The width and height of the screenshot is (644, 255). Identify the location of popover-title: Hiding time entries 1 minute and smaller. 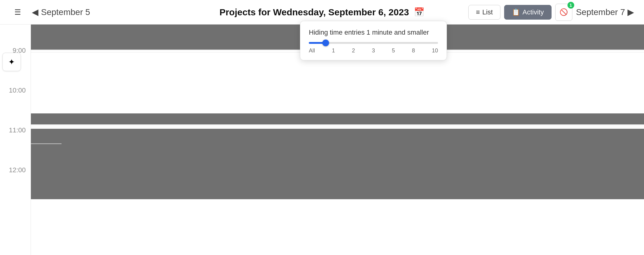
(373, 32).